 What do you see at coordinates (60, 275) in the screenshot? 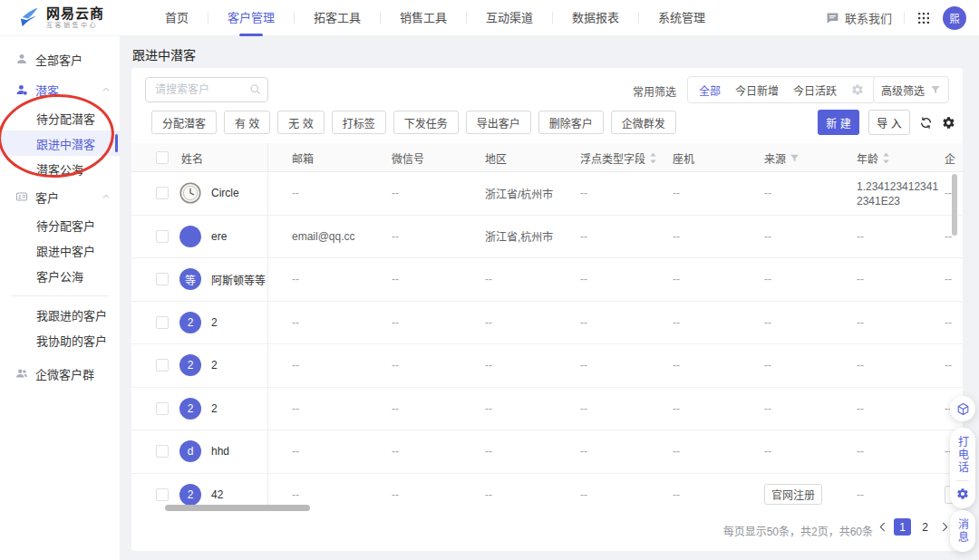
I see `sidebar-item-customer-pool: 客户公海` at bounding box center [60, 275].